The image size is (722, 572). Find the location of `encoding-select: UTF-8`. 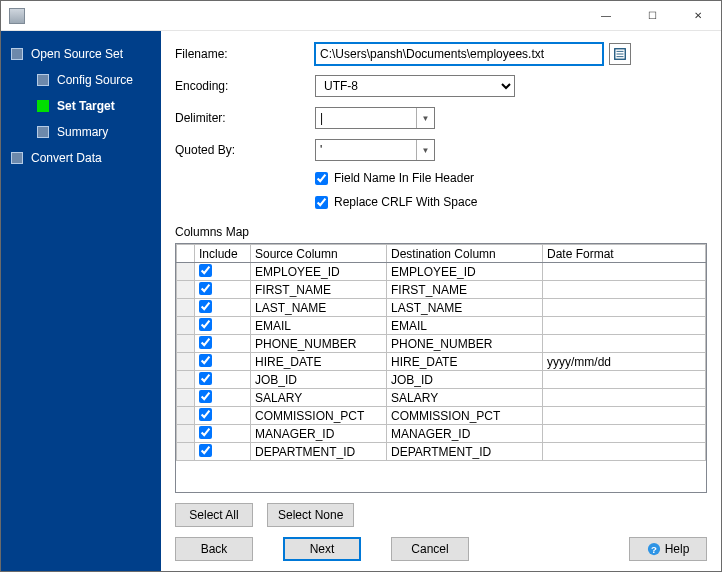

encoding-select: UTF-8 is located at coordinates (415, 86).